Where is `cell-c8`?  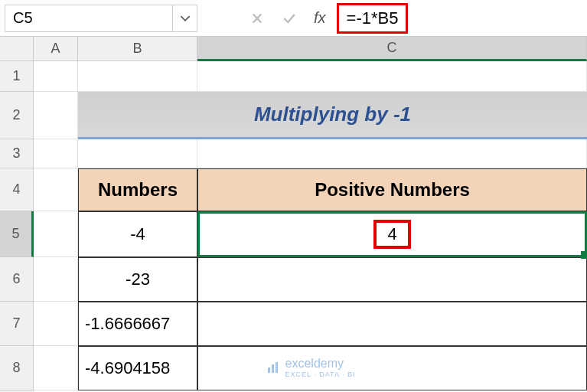
cell-c8 is located at coordinates (392, 368).